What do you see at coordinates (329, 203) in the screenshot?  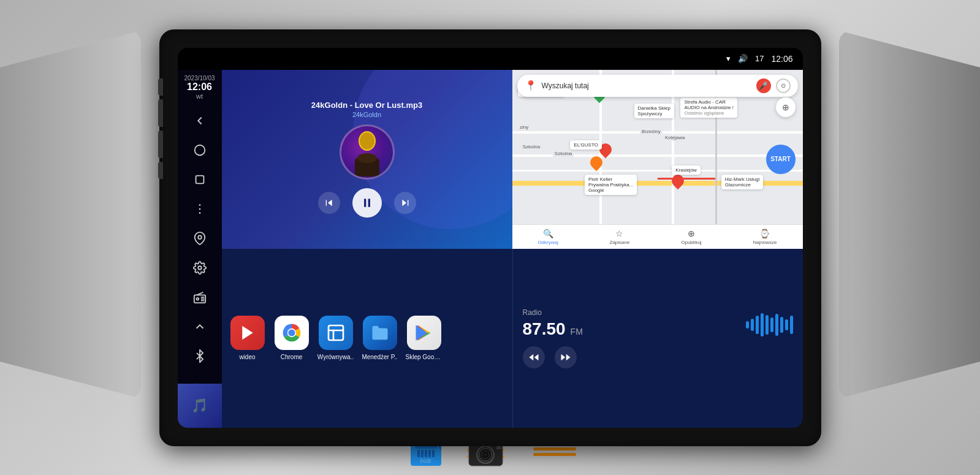 I see `music-prev-button` at bounding box center [329, 203].